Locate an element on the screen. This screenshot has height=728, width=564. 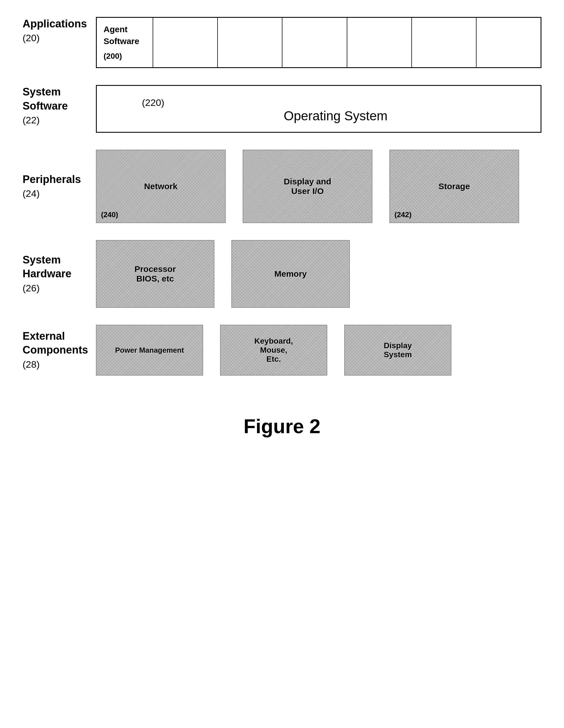
applications-number: (20) is located at coordinates (31, 38).